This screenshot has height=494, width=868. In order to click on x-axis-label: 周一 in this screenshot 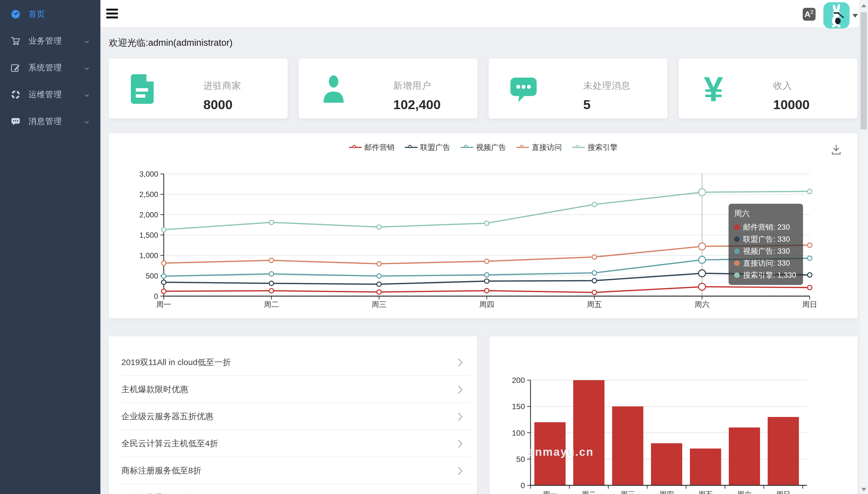, I will do `click(164, 305)`.